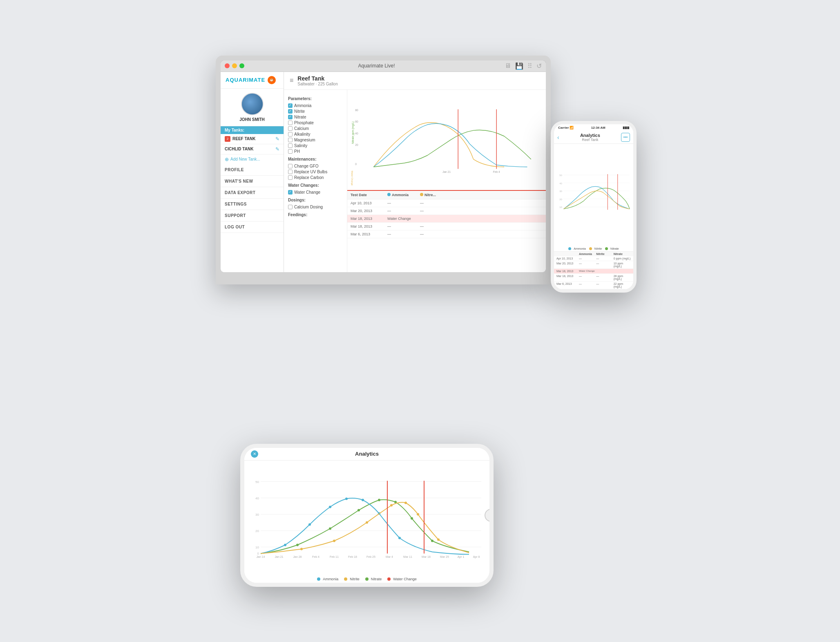 The width and height of the screenshot is (840, 642). Describe the element at coordinates (252, 159) in the screenshot. I see `add-tank-button: ⊕ Add New Tank...` at that location.